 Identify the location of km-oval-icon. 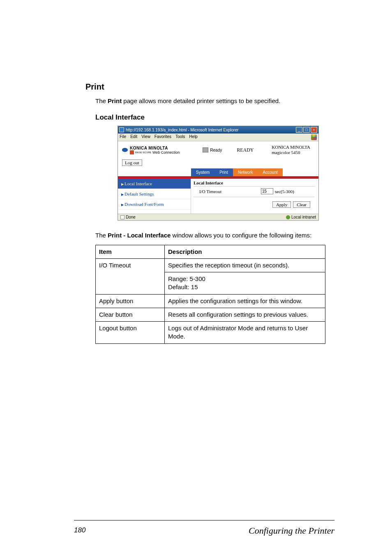
(125, 150).